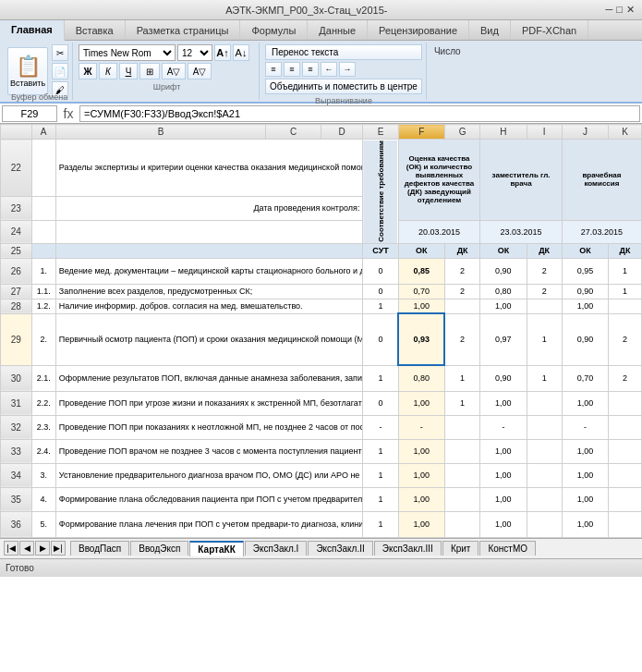  Describe the element at coordinates (381, 499) in the screenshot. I see `cell-e35: 1` at that location.